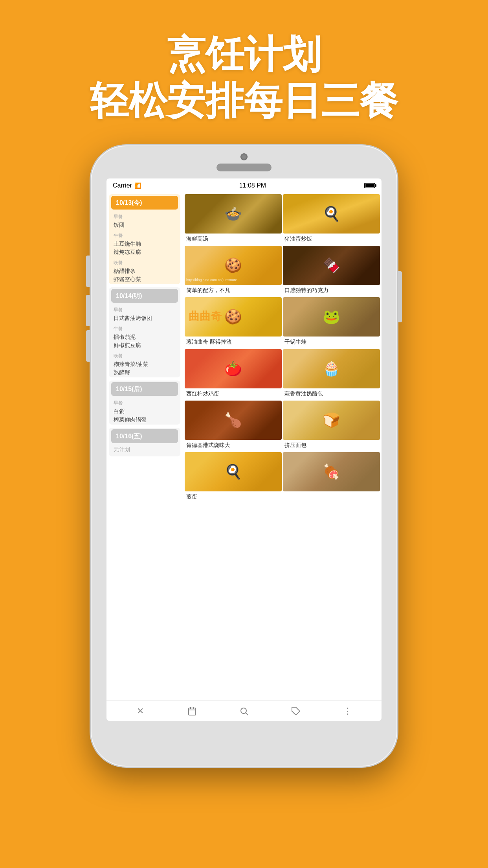 This screenshot has width=488, height=868. What do you see at coordinates (244, 167) in the screenshot?
I see `speaker` at bounding box center [244, 167].